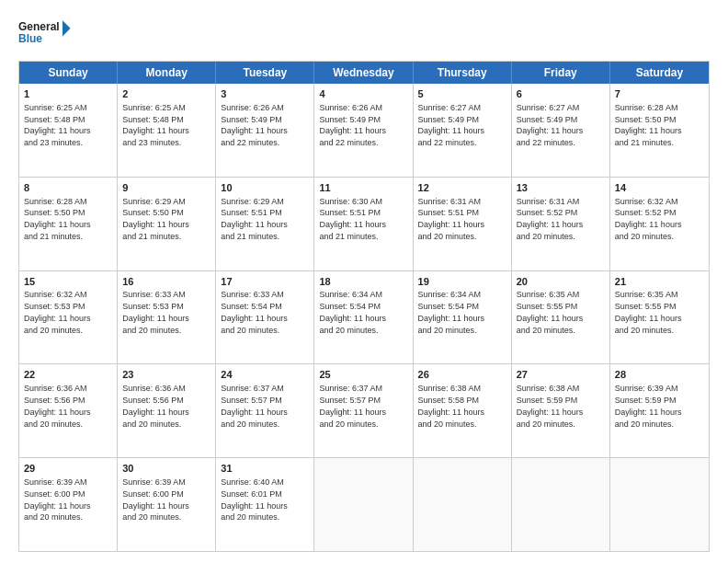  What do you see at coordinates (167, 410) in the screenshot?
I see `table-row: 23Sunrise: 6:36 AMSunset: 5:56 PMDayligh…` at bounding box center [167, 410].